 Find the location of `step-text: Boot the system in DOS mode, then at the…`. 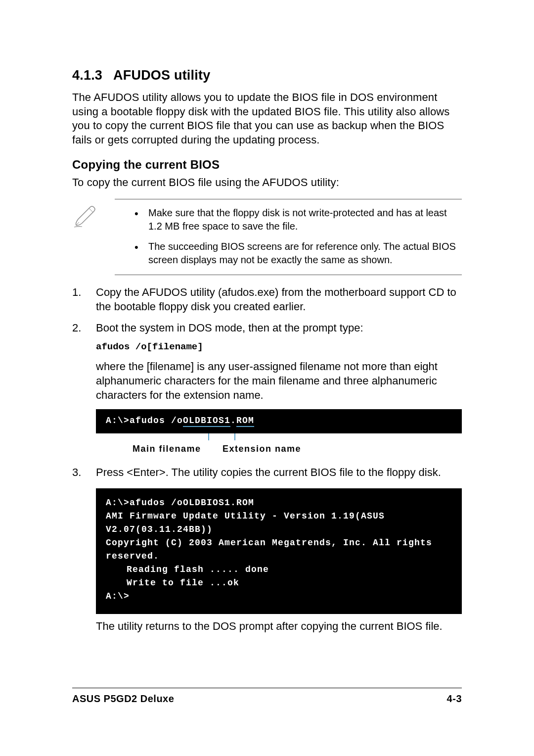

step-text: Boot the system in DOS mode, then at the… is located at coordinates (279, 328).